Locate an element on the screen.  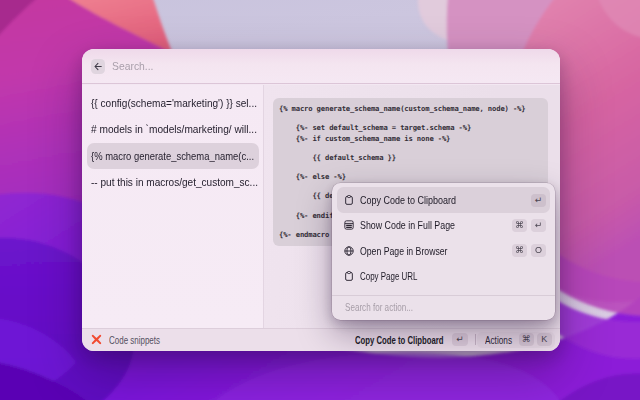
code-line: {%- if custom_schema_name is none -%} is located at coordinates (410, 138).